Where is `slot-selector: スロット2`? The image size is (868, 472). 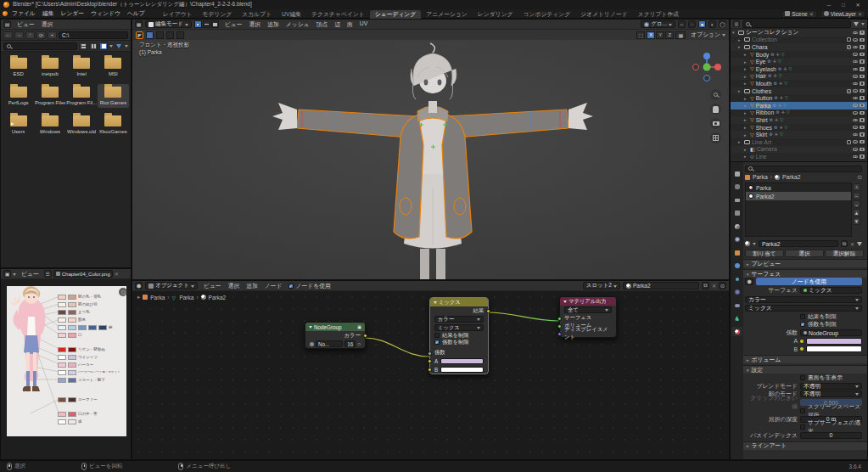 slot-selector: スロット2 is located at coordinates (602, 285).